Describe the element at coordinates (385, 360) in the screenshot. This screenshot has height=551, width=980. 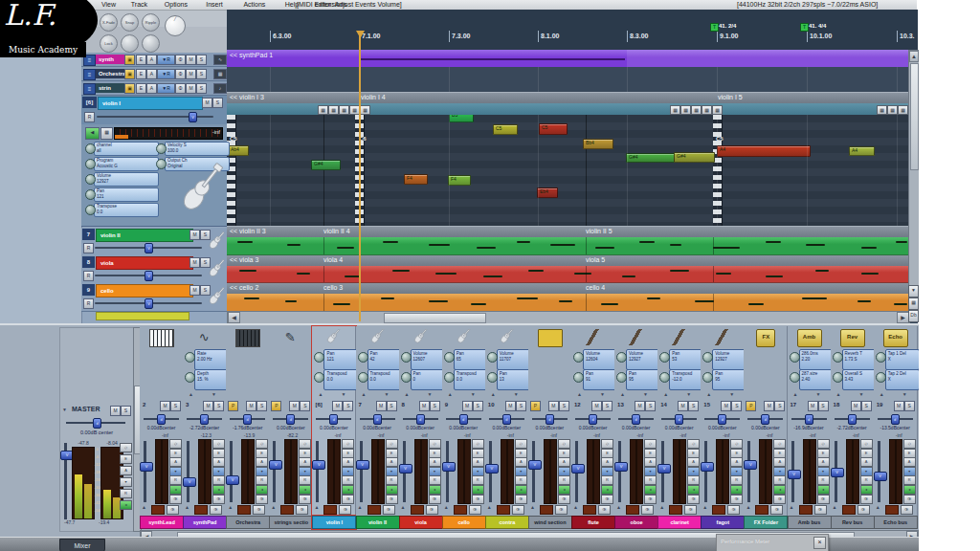
I see `knob-pan: Pan42` at that location.